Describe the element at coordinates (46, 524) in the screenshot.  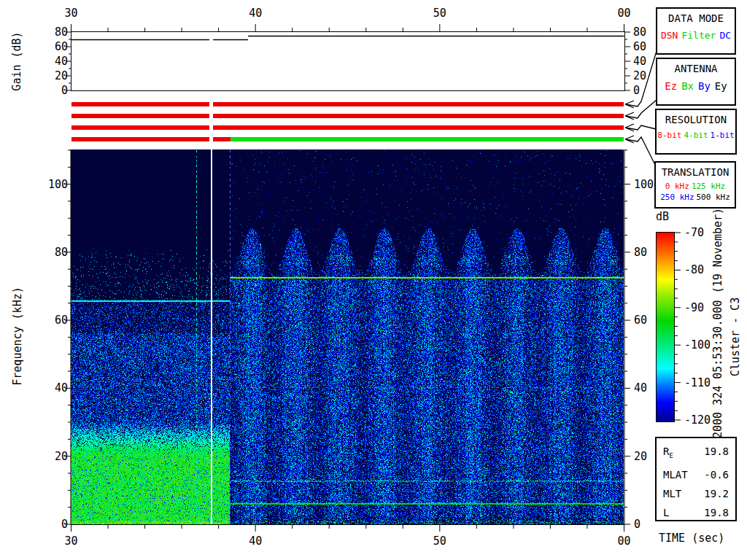
I see `freq-tick-label-left: 0` at that location.